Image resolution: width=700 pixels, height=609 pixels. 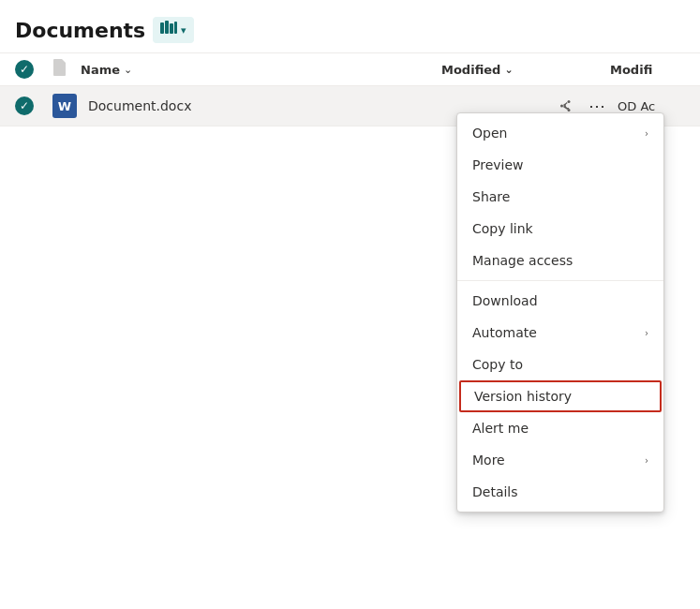 I want to click on select-all-check: ✓, so click(x=24, y=69).